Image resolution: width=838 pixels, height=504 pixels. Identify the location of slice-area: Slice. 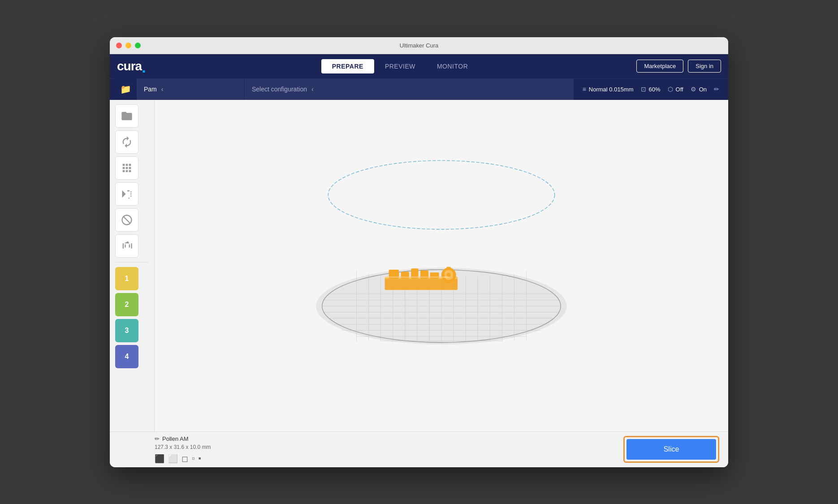
(671, 449).